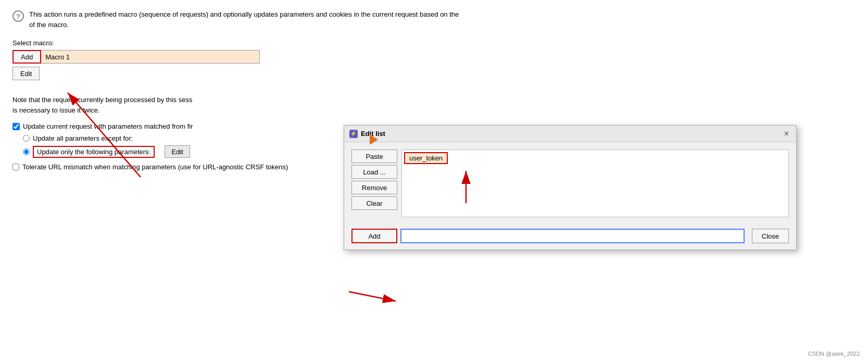 The width and height of the screenshot is (868, 361). Describe the element at coordinates (83, 139) in the screenshot. I see `radio-option1-label: Update all parameters except for:` at that location.